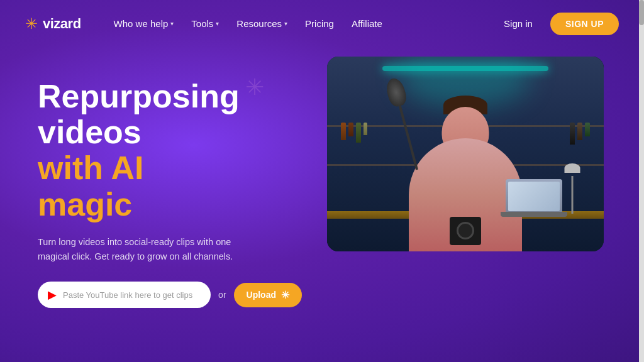 This screenshot has width=644, height=362. I want to click on youtube-icon: ▶, so click(52, 295).